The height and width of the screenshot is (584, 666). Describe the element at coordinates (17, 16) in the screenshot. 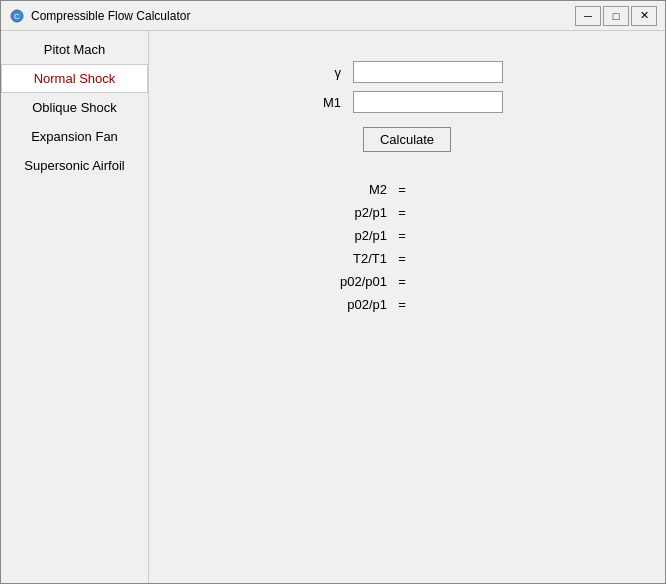

I see `app-icon: C` at that location.